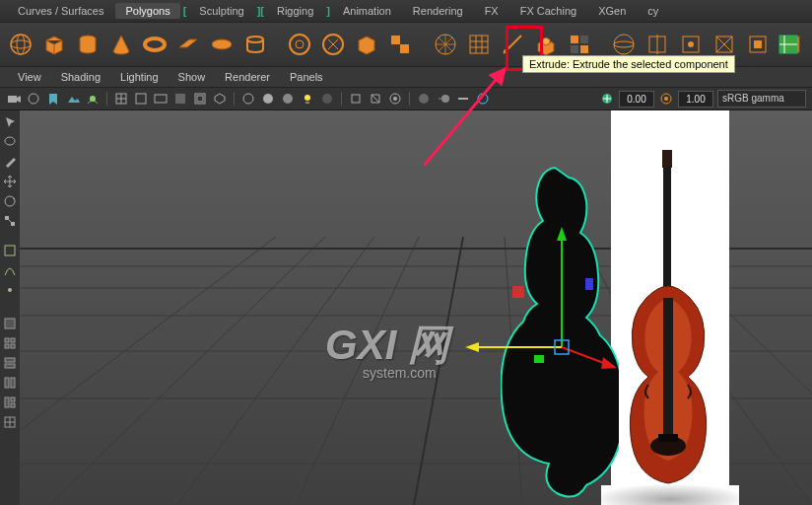 This screenshot has width=812, height=505. Describe the element at coordinates (548, 11) in the screenshot. I see `tab-fx-caching: FX Caching` at that location.